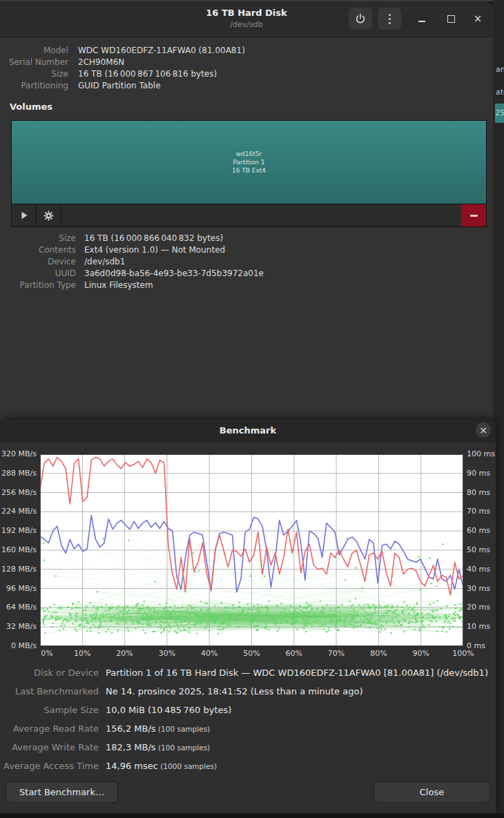  I want to click on x-tick: 0%, so click(47, 653).